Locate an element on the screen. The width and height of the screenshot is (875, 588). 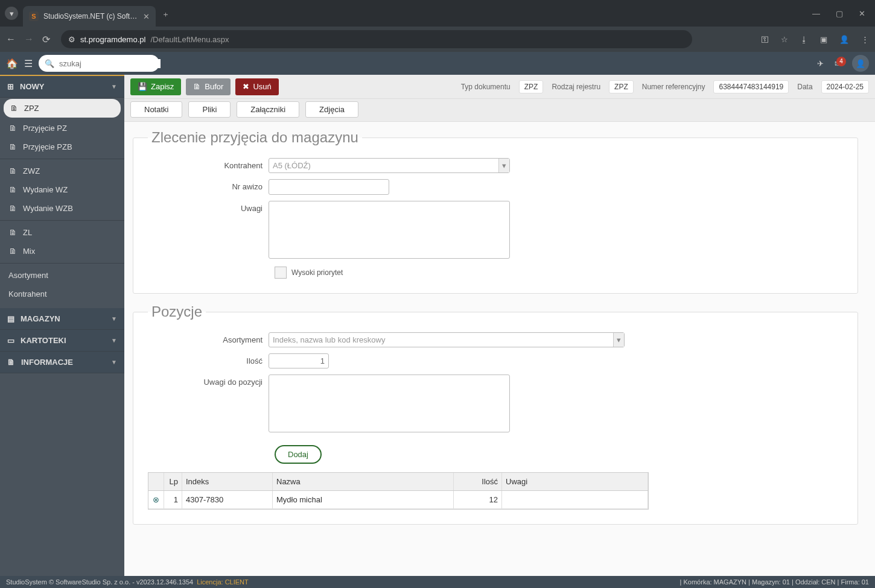
footer-left: StudioSystem © SoftwareStudio Sp. z o.o.… is located at coordinates (100, 582).